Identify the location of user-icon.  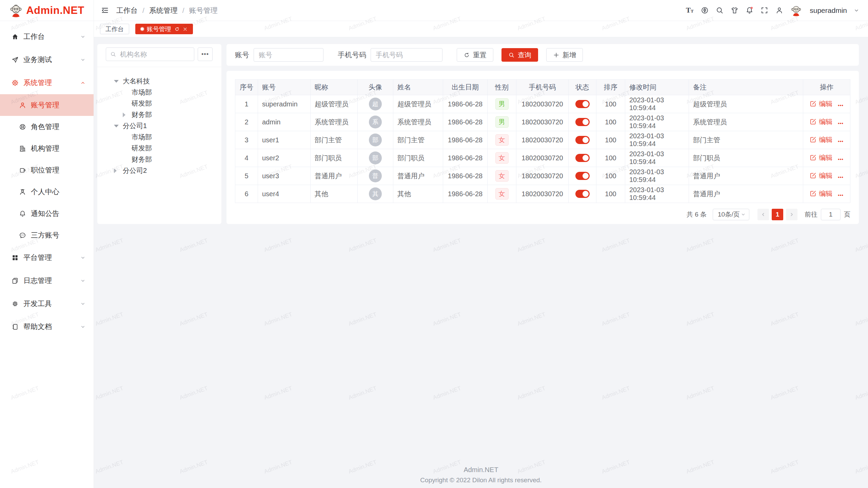
(22, 105).